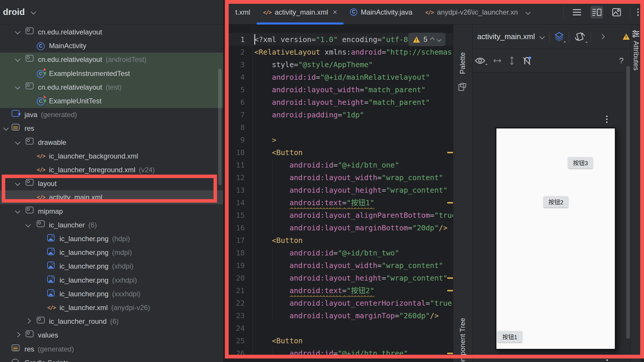 The height and width of the screenshot is (362, 644). What do you see at coordinates (497, 61) in the screenshot?
I see `horizontal-arrow-icon` at bounding box center [497, 61].